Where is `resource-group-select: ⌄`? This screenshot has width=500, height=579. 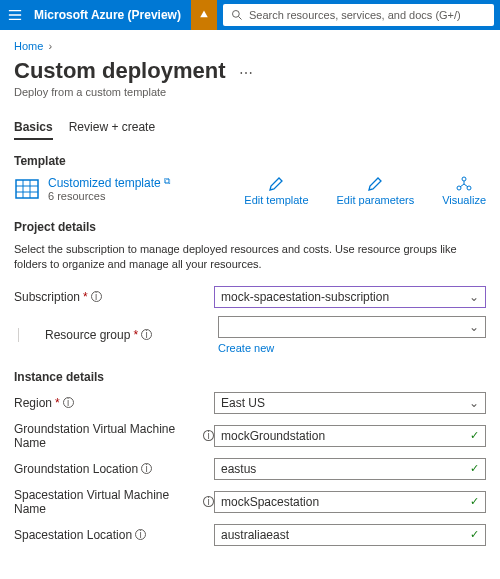
resource-group-select: ⌄ is located at coordinates (352, 327).